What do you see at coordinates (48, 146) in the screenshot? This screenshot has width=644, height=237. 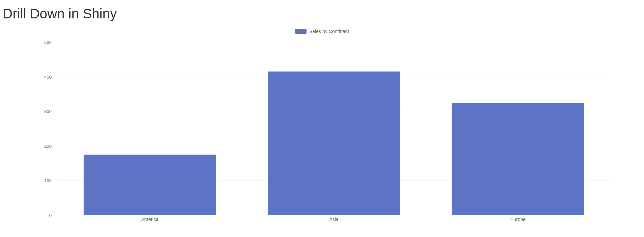 I see `y-tick: 200` at bounding box center [48, 146].